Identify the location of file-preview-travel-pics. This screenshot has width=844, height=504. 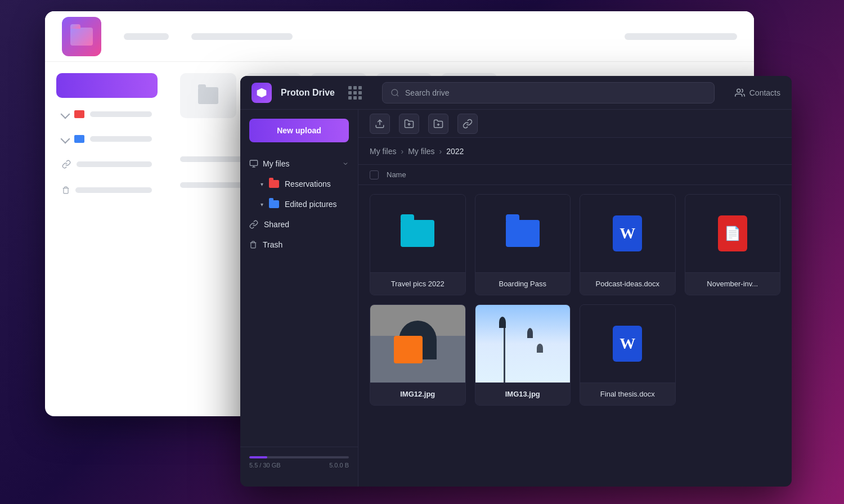
(417, 233).